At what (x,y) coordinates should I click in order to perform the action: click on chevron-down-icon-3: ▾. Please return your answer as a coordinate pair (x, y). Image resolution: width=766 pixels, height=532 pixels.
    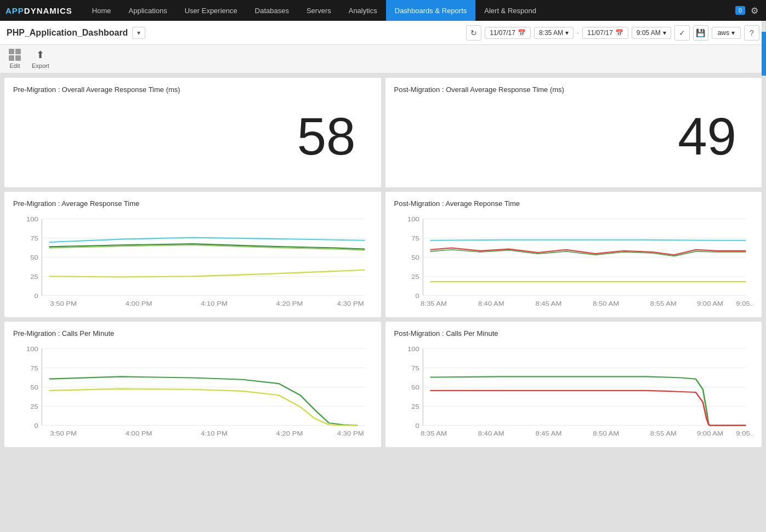
    Looking at the image, I should click on (733, 33).